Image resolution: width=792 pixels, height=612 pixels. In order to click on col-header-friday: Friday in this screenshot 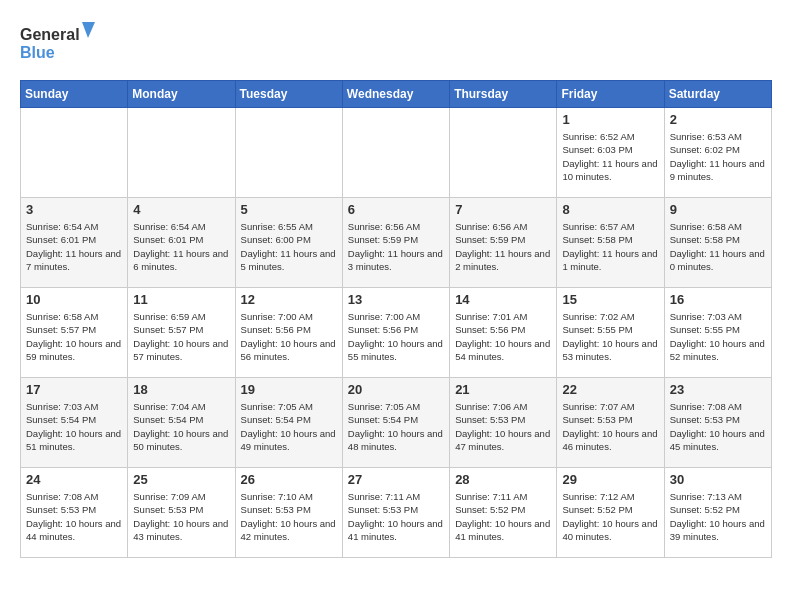, I will do `click(610, 94)`.